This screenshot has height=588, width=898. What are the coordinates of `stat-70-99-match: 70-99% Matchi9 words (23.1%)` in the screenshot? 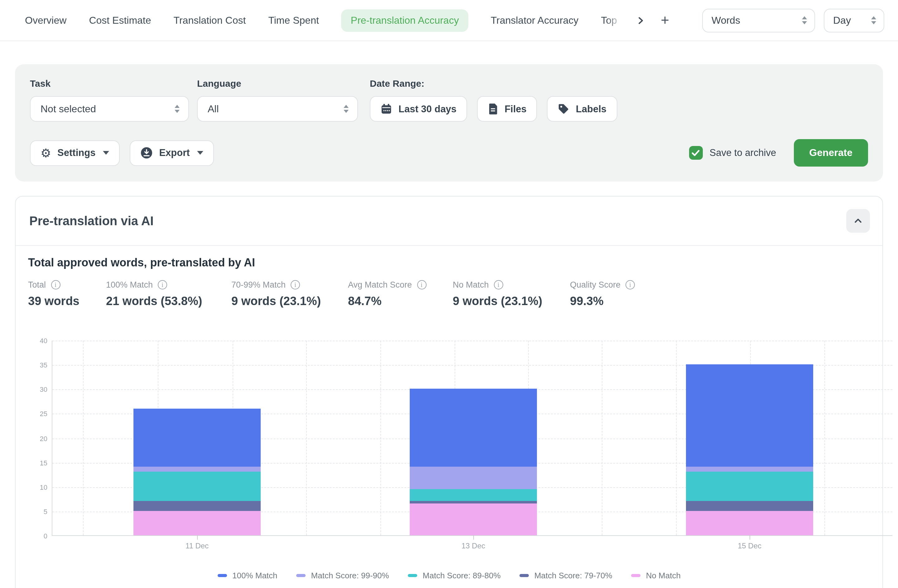 It's located at (290, 294).